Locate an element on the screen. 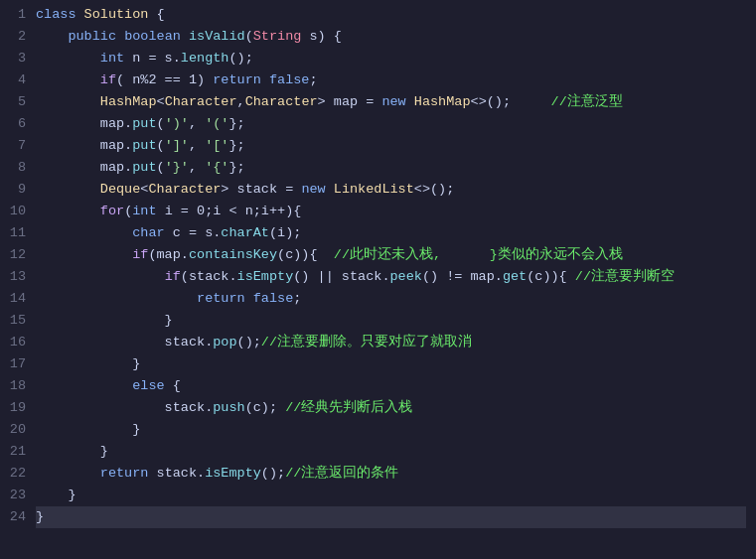 Image resolution: width=756 pixels, height=559 pixels. code-token: //此时还未入栈, }类似的永远不会入栈 is located at coordinates (479, 254).